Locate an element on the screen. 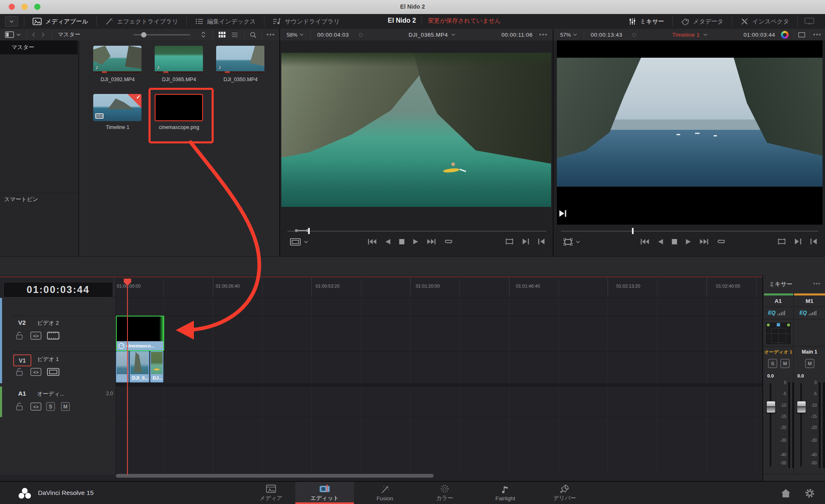  dual-viewer-mode-icon is located at coordinates (802, 35).